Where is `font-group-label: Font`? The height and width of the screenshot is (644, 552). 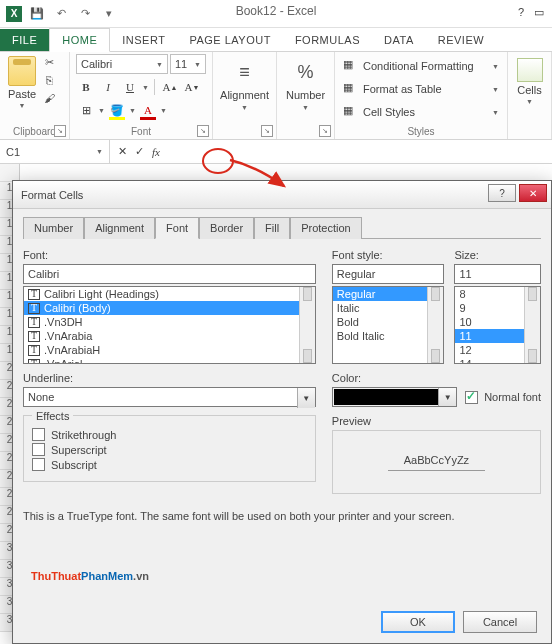 font-group-label: Font is located at coordinates (141, 132).